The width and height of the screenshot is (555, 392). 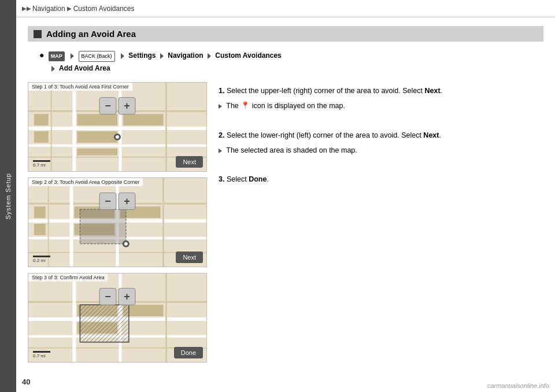 I want to click on scale-bar-1: 0.7 mi, so click(x=42, y=164).